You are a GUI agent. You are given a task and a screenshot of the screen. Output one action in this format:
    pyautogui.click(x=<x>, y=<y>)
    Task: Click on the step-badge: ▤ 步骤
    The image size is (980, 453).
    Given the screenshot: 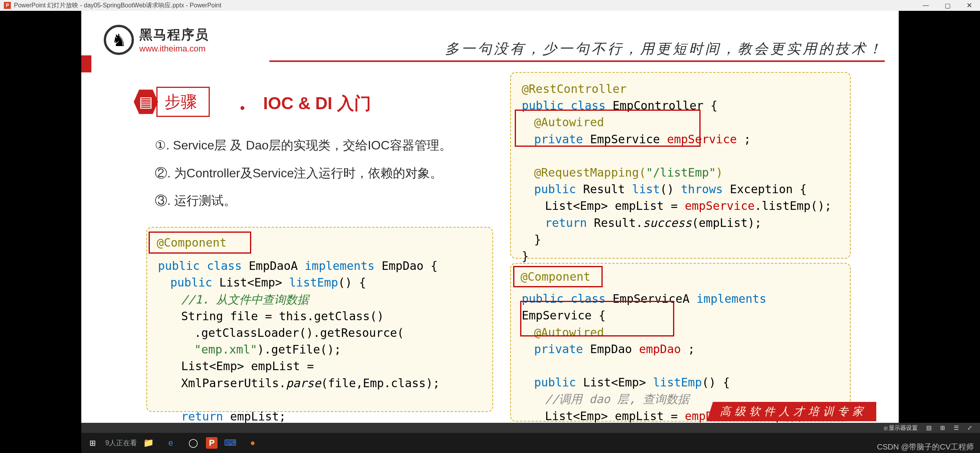 What is the action you would take?
    pyautogui.click(x=171, y=102)
    